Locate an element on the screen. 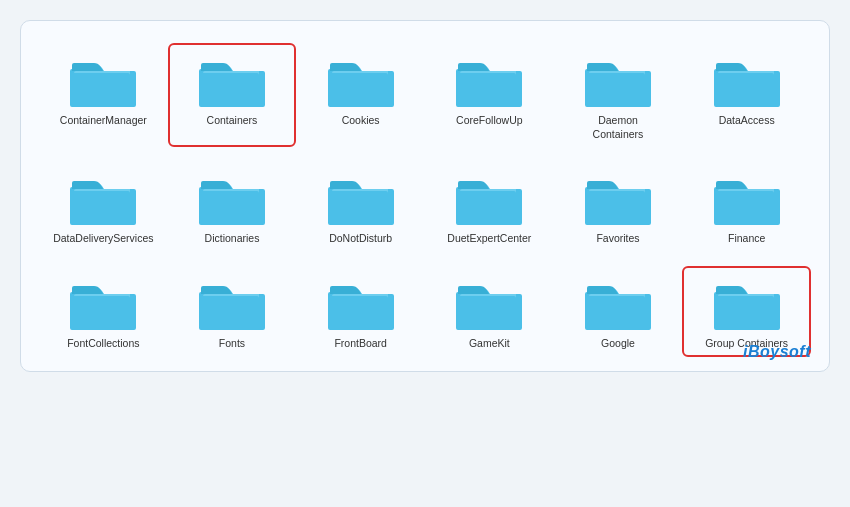 This screenshot has width=850, height=507. folder-item-font-collections: FontCollections is located at coordinates (104, 312).